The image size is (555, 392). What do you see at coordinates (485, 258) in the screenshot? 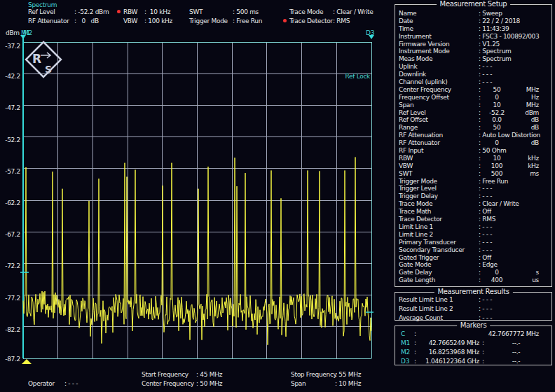
I see `setup-row-value: : Off` at bounding box center [485, 258].